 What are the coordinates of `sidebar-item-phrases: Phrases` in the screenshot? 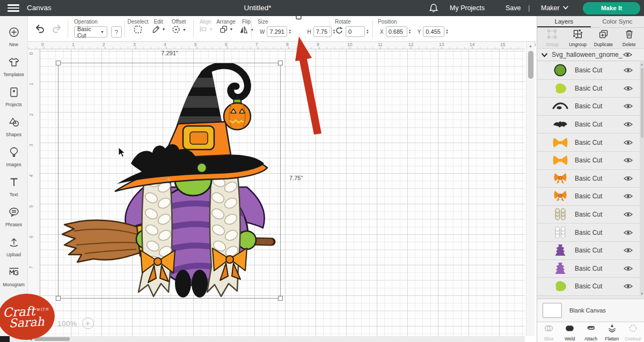 It's located at (14, 217).